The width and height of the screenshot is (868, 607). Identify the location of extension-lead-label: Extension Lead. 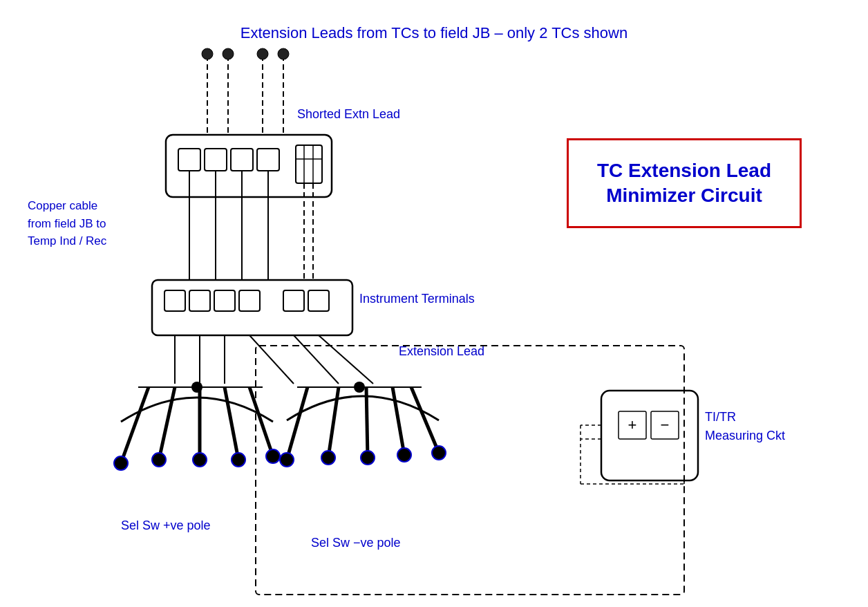
(442, 351).